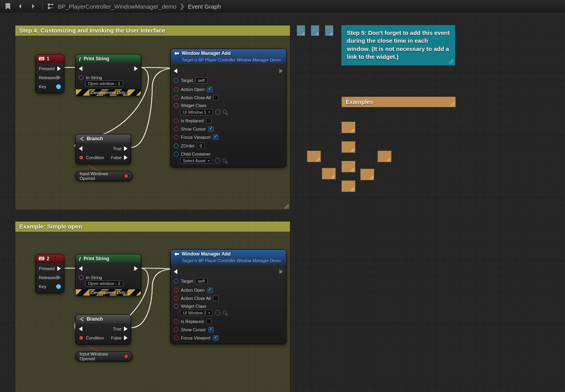  I want to click on comment-region-examples: Examples, so click(399, 102).